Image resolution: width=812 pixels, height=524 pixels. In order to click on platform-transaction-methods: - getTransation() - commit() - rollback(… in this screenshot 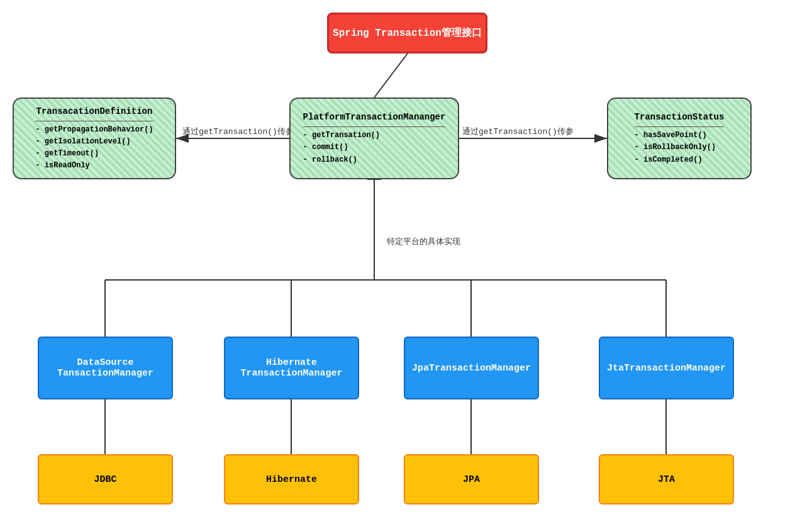, I will do `click(375, 148)`.